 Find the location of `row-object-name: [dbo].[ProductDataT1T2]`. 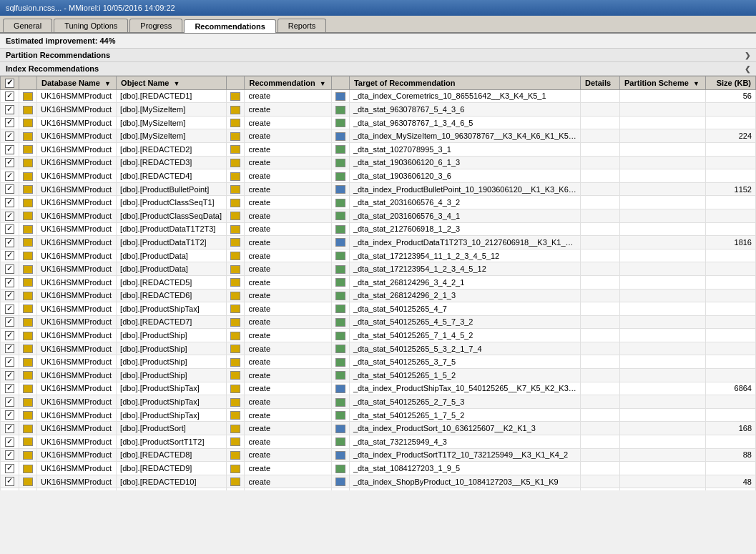

row-object-name: [dbo].[ProductDataT1T2] is located at coordinates (172, 243).